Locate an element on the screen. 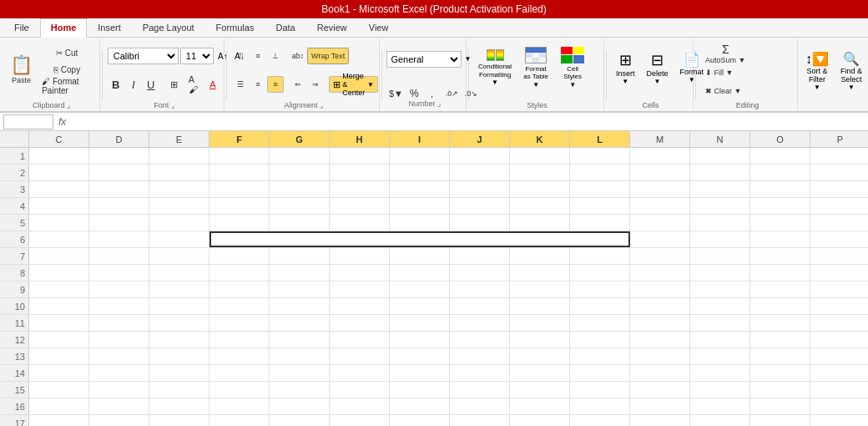  cell-G8 is located at coordinates (300, 272).